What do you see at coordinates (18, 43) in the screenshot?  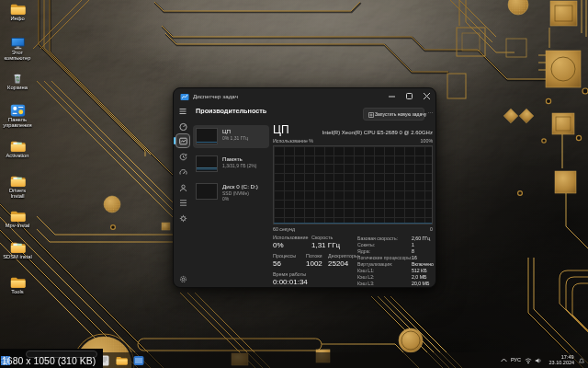 I see `computer-icon` at bounding box center [18, 43].